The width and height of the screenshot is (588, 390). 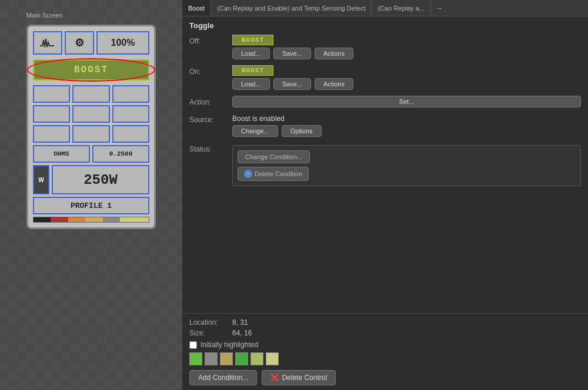 What do you see at coordinates (255, 131) in the screenshot?
I see `source-change-button: Change...` at bounding box center [255, 131].